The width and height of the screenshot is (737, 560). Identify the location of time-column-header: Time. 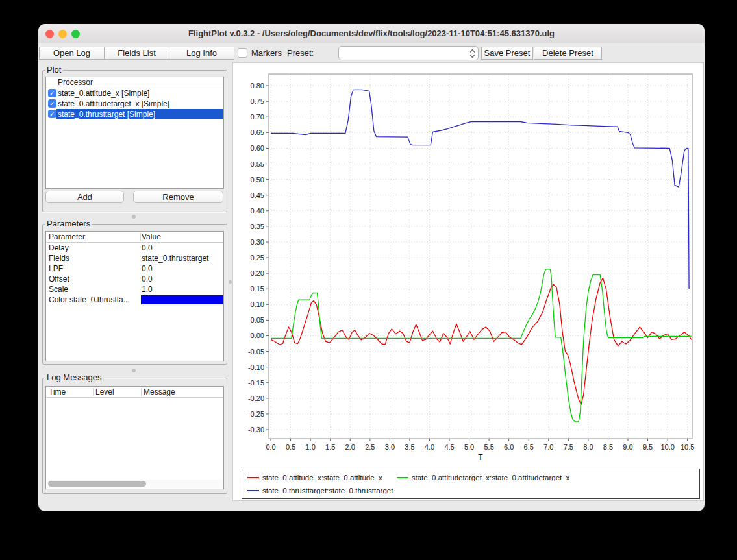
(57, 392).